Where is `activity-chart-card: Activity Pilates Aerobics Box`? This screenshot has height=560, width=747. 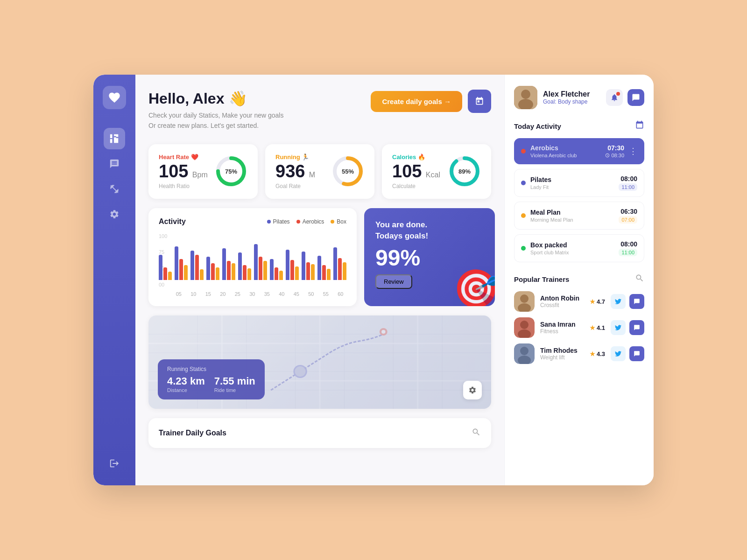
activity-chart-card: Activity Pilates Aerobics Box is located at coordinates (253, 257).